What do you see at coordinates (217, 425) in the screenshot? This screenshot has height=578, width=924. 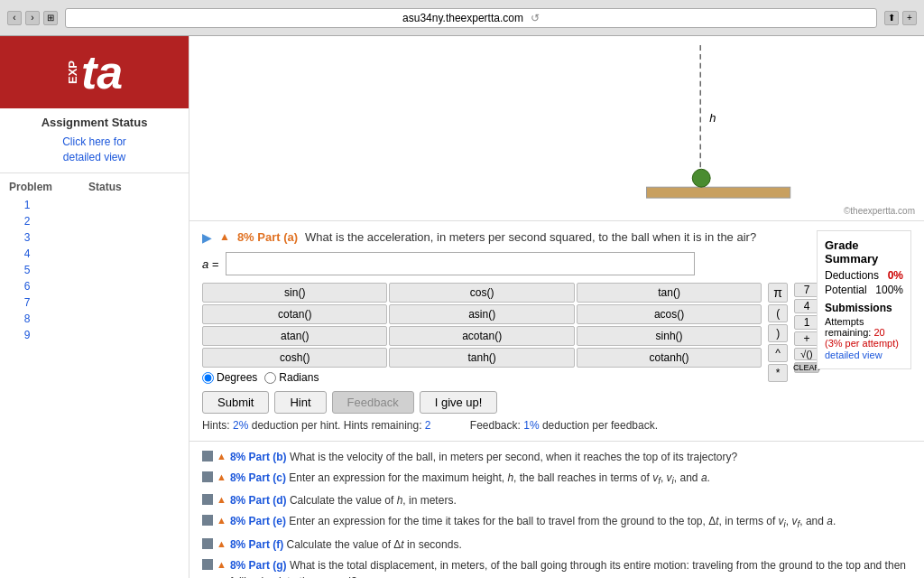 I see `hints-label: Hints:` at bounding box center [217, 425].